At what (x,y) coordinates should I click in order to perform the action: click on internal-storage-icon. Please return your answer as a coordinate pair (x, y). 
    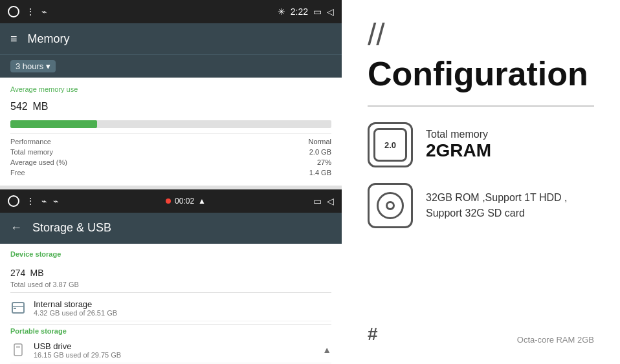
    Looking at the image, I should click on (18, 308).